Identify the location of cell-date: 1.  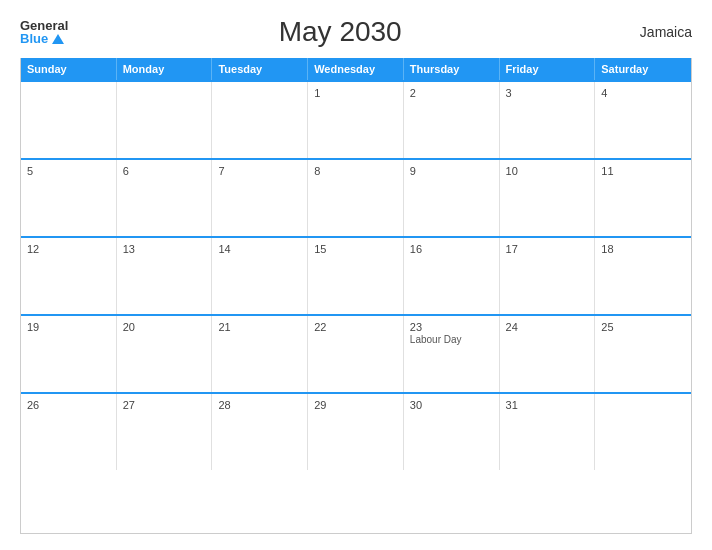
(356, 93).